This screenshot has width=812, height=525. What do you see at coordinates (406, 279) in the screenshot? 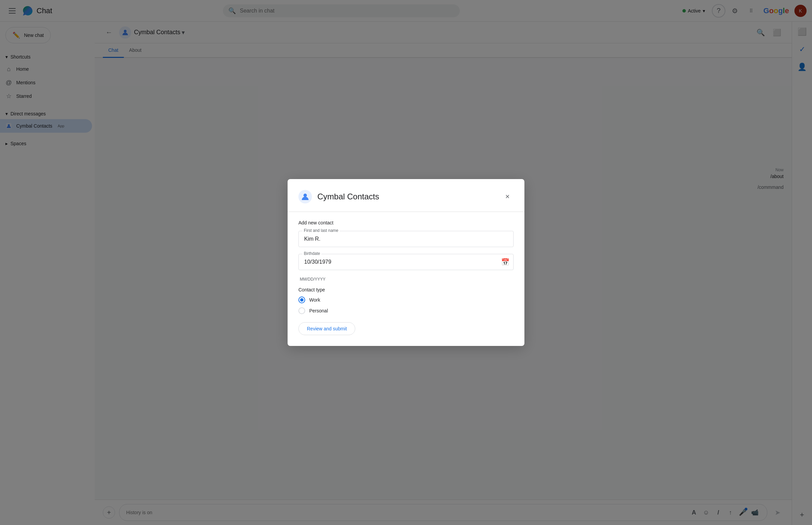
I see `birthdate-hint: MM/DD/YYYY` at bounding box center [406, 279].